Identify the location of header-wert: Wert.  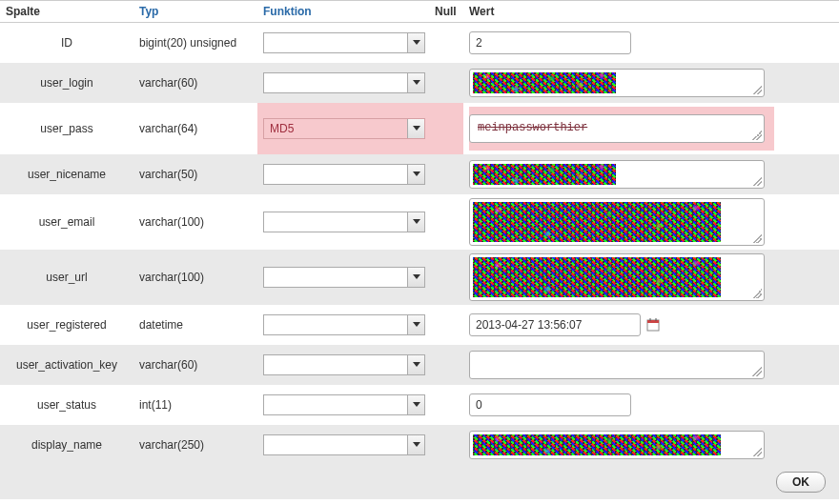
(651, 11).